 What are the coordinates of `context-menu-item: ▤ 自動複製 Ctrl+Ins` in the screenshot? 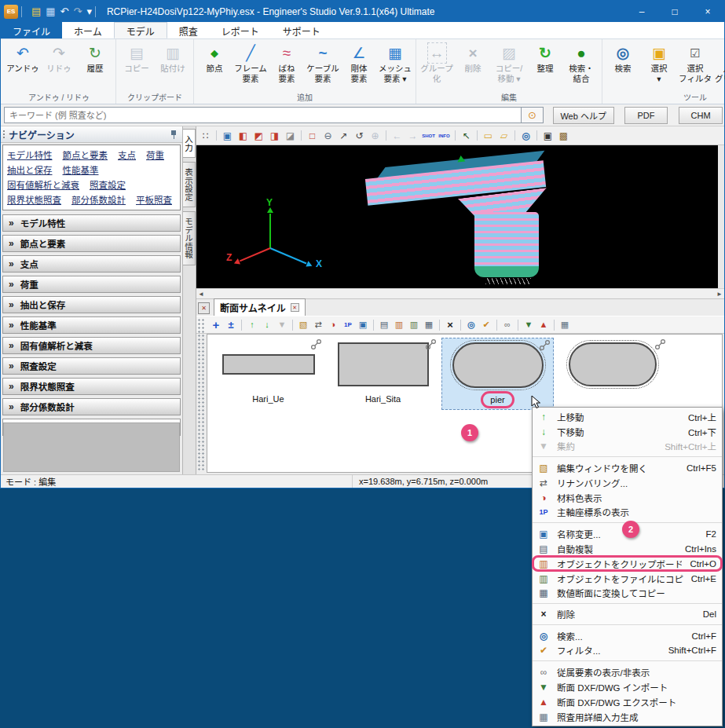 It's located at (627, 548).